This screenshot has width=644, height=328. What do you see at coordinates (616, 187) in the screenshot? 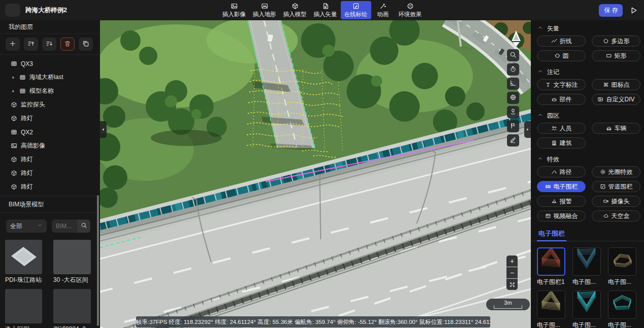
I see `tool-pipefence: 管道围栏` at bounding box center [616, 187].